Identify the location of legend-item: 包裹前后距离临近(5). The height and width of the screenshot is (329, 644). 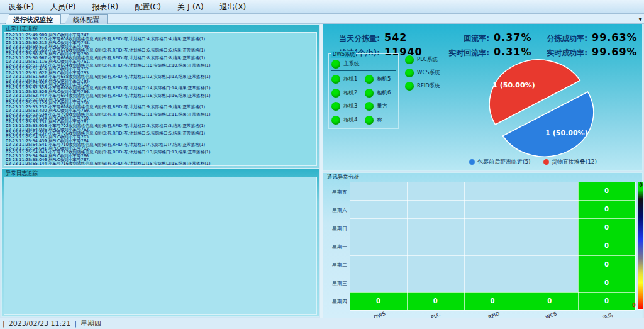
(500, 162).